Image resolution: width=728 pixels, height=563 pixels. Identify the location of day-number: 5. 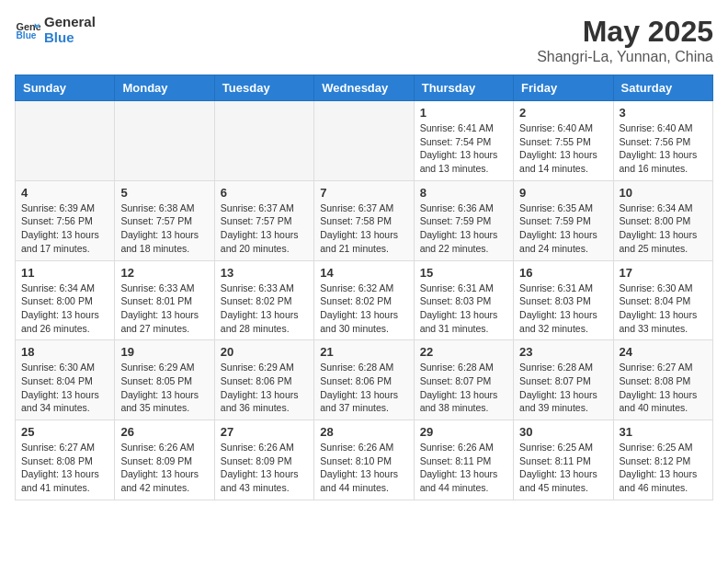
(164, 193).